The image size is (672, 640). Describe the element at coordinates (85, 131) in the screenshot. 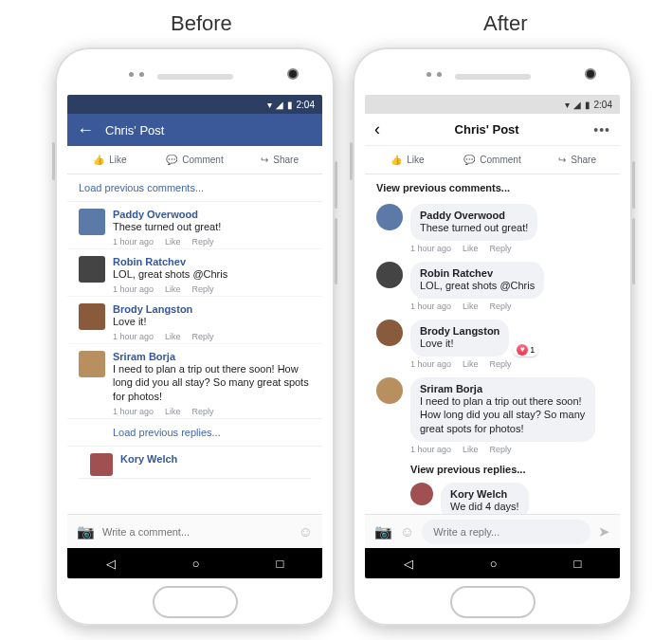

I see `back-icon: ←` at that location.